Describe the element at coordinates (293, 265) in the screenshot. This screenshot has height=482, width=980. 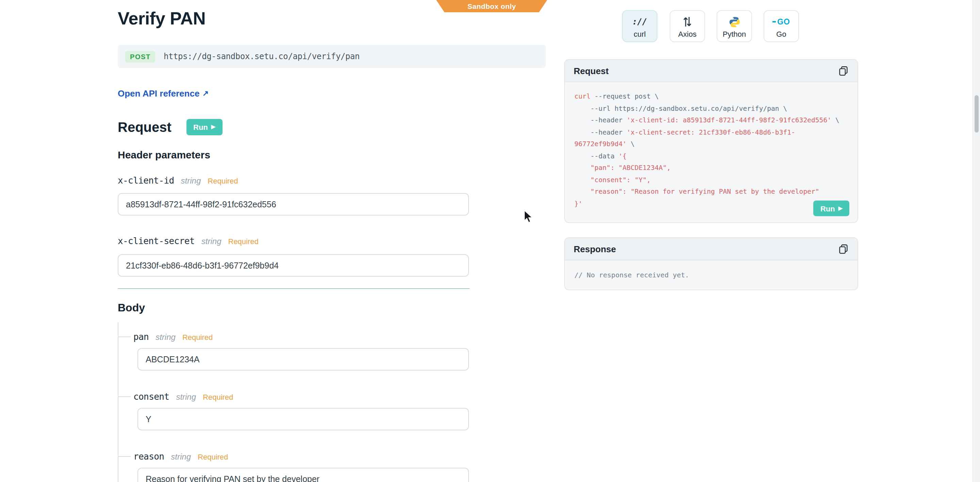
I see `x-client-secret-input` at that location.